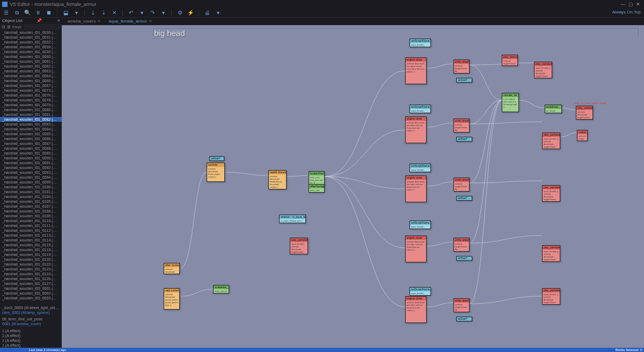 The image size is (644, 352). What do you see at coordinates (31, 144) in the screenshot?
I see `object-item: _handrail_wooden_t01_0087 (M:wood...` at bounding box center [31, 144].